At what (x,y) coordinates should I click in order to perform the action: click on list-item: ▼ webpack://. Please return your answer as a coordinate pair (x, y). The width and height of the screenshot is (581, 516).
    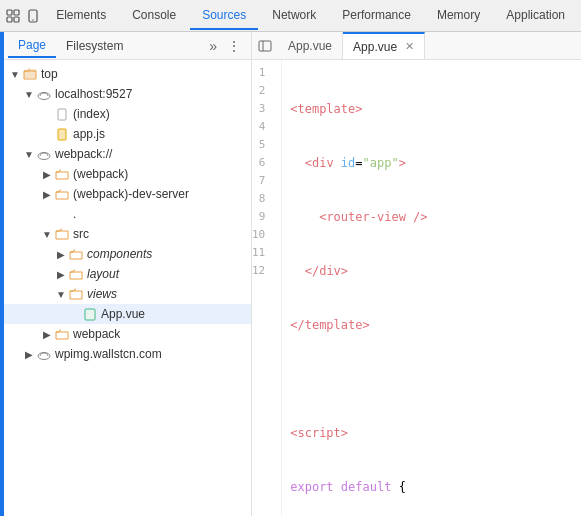
    Looking at the image, I should click on (128, 154).